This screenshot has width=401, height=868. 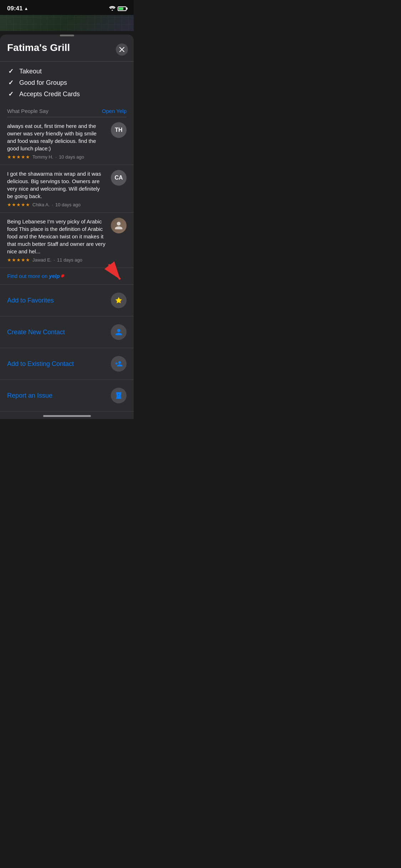 I want to click on star-icon, so click(x=119, y=300).